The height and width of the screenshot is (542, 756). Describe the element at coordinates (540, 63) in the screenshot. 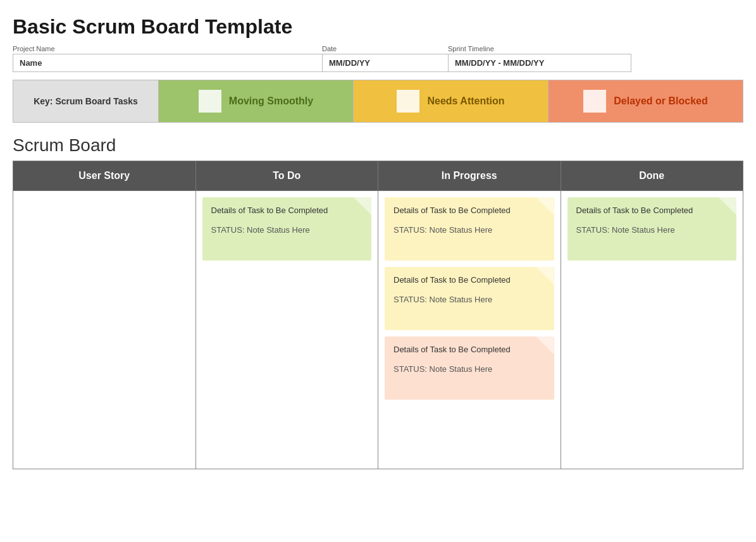

I see `sprint-value: MM/DD/YY - MM/DD/YY` at that location.